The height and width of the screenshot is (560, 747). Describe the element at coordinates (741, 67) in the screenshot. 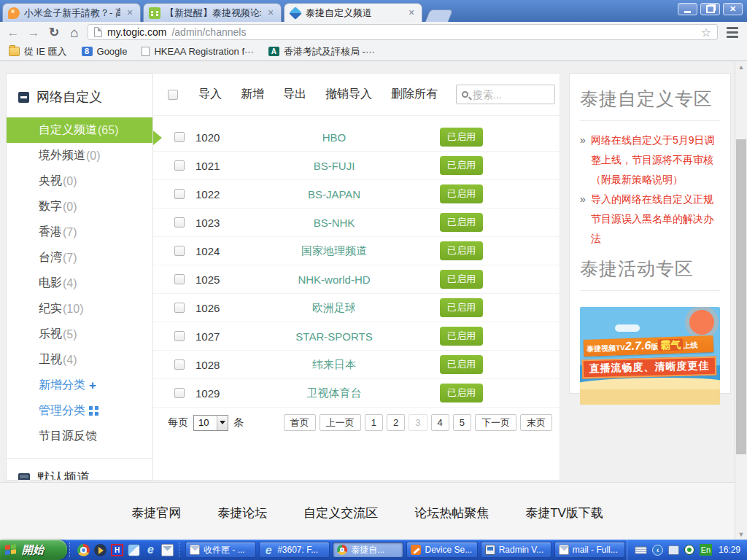

I see `scroll-up-icon` at that location.